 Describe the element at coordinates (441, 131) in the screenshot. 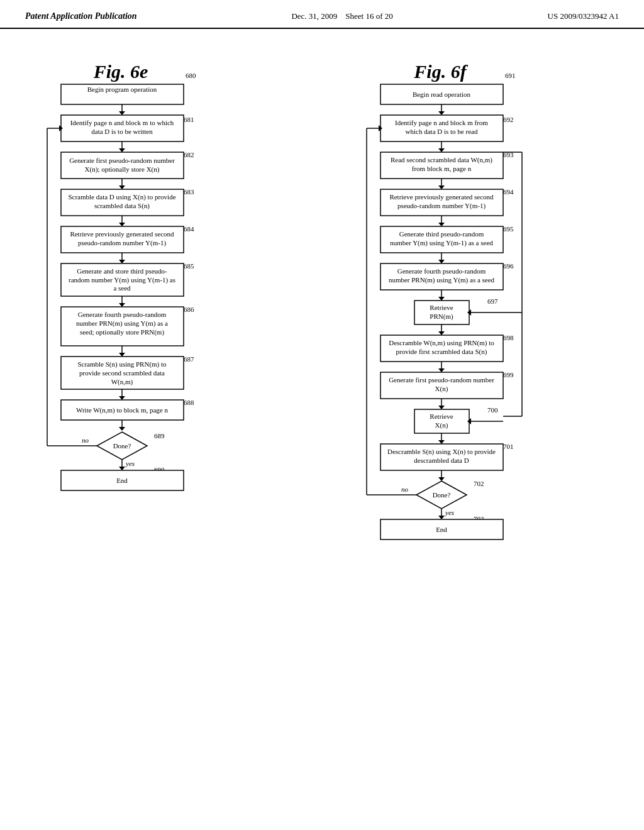

I see `svg-text: which data D is to be read` at that location.